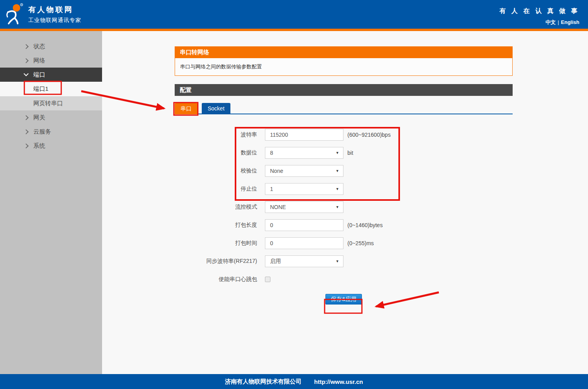 The image size is (588, 389). What do you see at coordinates (344, 153) in the screenshot?
I see `form-row-data-bits: 数据位8▼bit` at bounding box center [344, 153].